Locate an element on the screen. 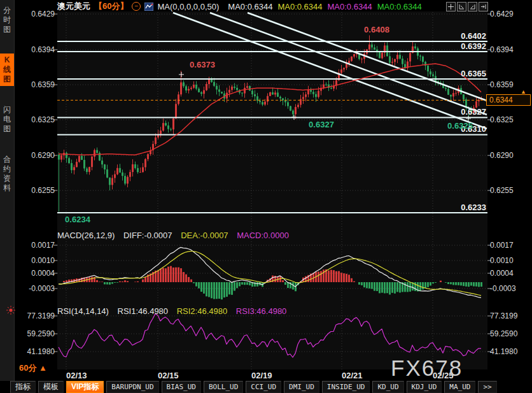 This screenshot has width=532, height=393. sidebar-item-1: 分时图 is located at coordinates (7, 20).